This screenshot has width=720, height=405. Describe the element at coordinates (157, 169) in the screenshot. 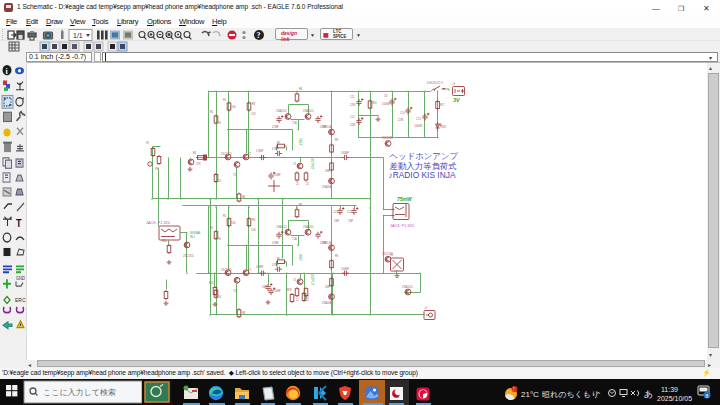

I see `svg-text: VR` at that location.